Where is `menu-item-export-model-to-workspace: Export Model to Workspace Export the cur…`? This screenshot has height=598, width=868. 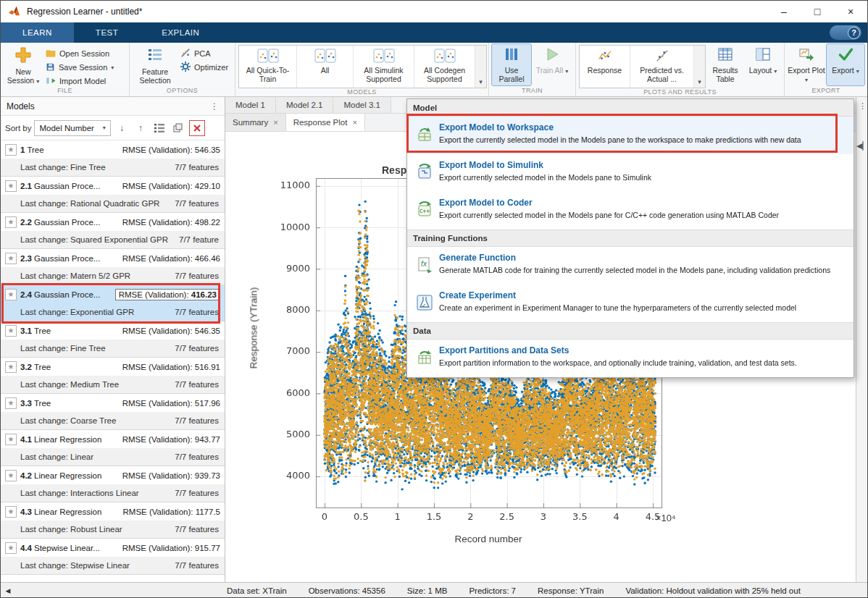
menu-item-export-model-to-workspace: Export Model to Workspace Export the cur… is located at coordinates (630, 135).